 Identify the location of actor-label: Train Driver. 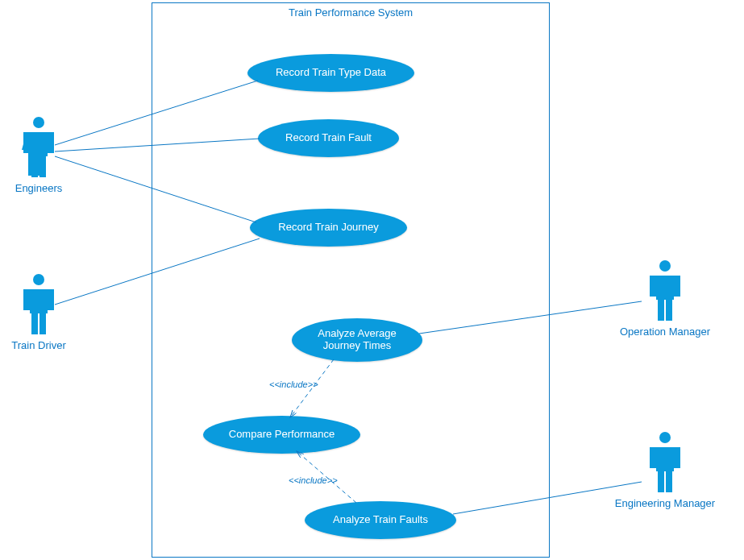
(39, 345).